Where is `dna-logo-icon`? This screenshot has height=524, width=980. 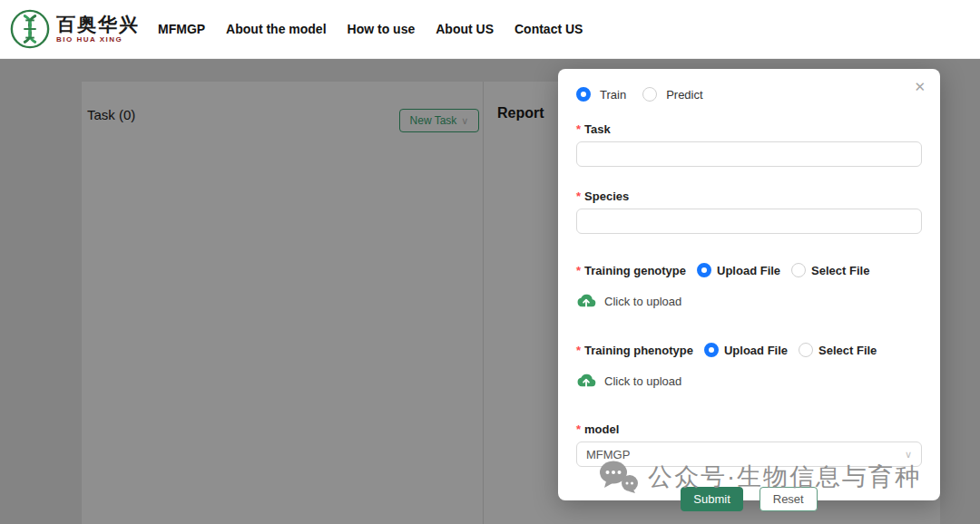 dna-logo-icon is located at coordinates (30, 29).